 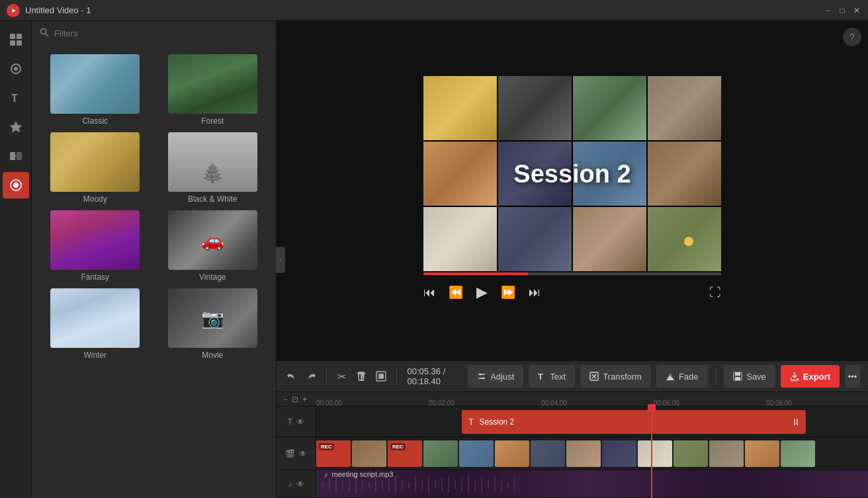 I want to click on adjust-button: Adjust, so click(x=496, y=376).